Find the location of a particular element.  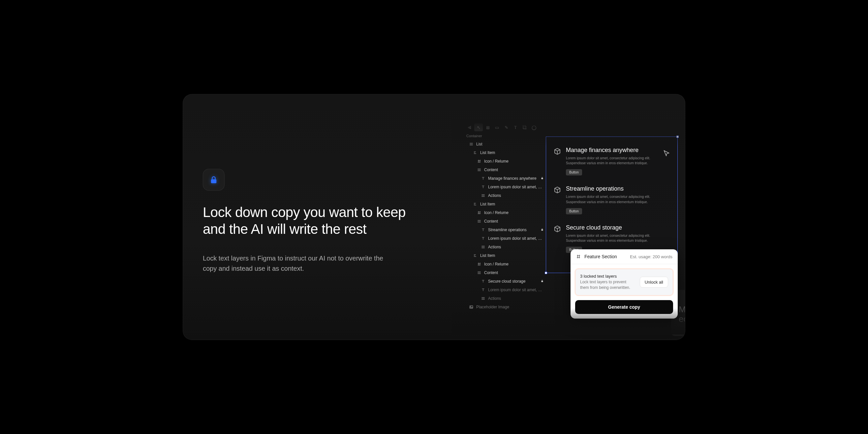

move-tool-icon: ↖ is located at coordinates (478, 127).